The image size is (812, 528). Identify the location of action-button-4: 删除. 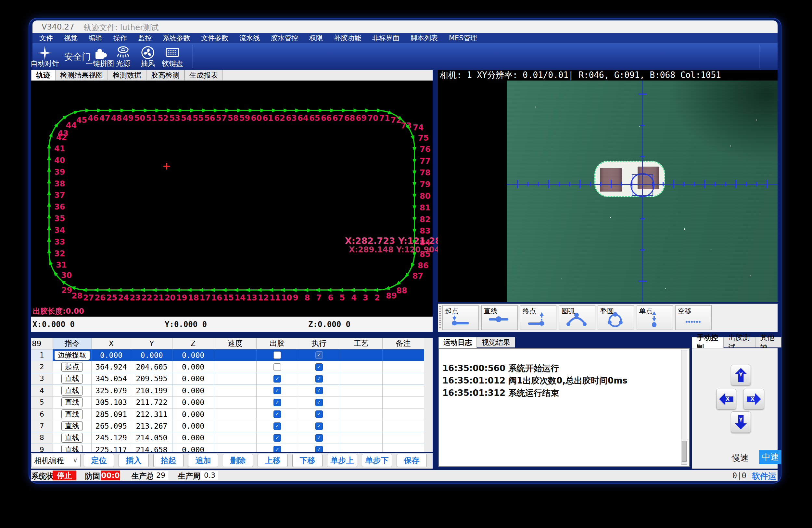
(238, 460).